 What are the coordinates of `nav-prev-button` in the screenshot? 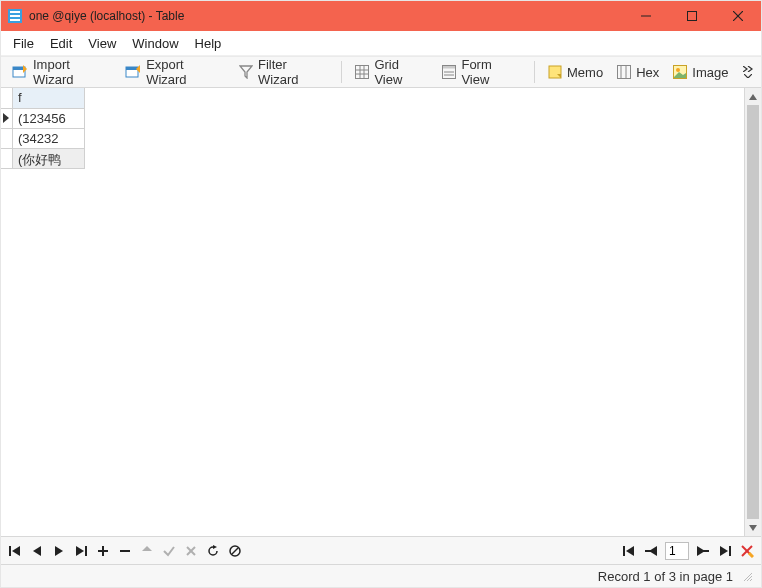 It's located at (37, 551).